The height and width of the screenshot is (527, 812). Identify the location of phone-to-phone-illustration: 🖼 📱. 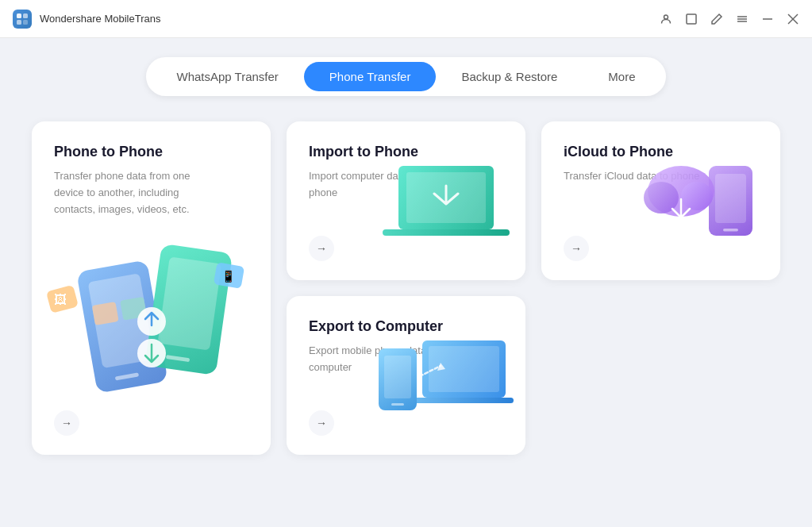
(151, 320).